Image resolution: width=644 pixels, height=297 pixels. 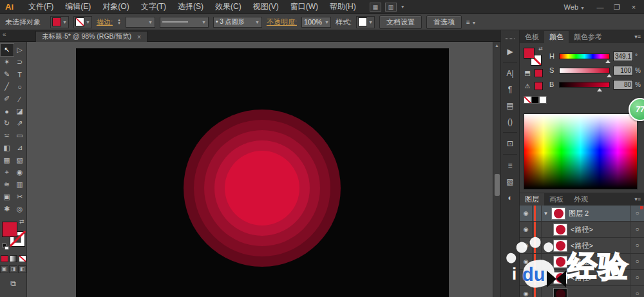 What do you see at coordinates (638, 199) in the screenshot?
I see `layers-panel-menu-icon: ▾≡` at bounding box center [638, 199].